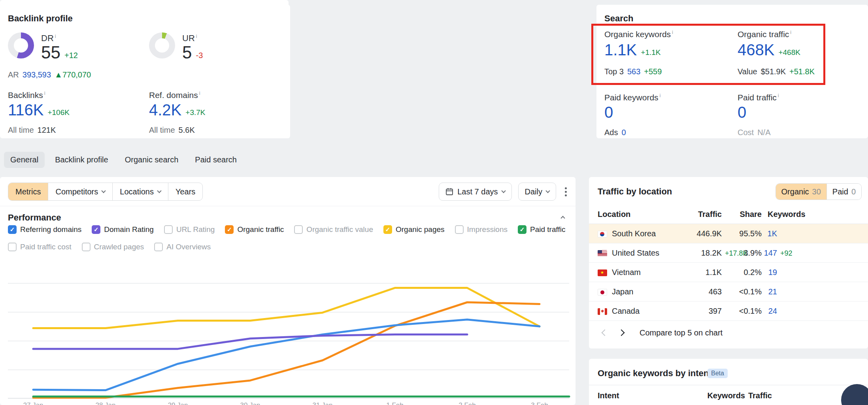  I want to click on toggle-paid: Paid0, so click(844, 192).